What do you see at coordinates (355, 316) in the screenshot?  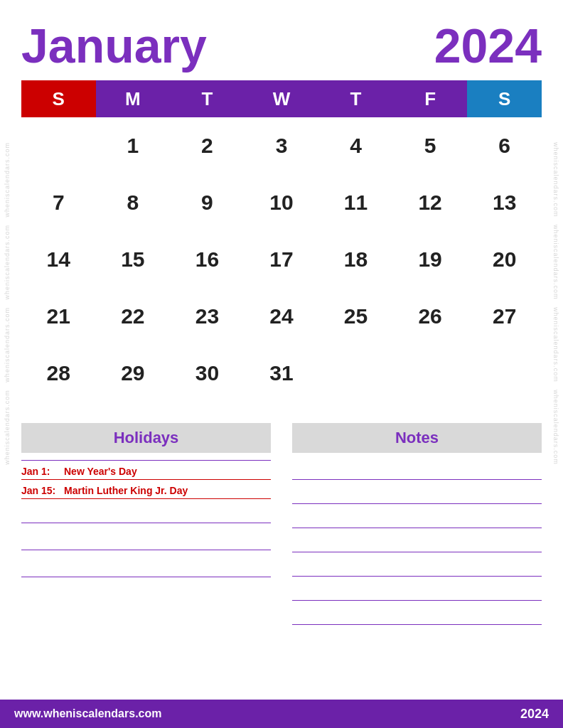 I see `calendar-date: 25` at bounding box center [355, 316].